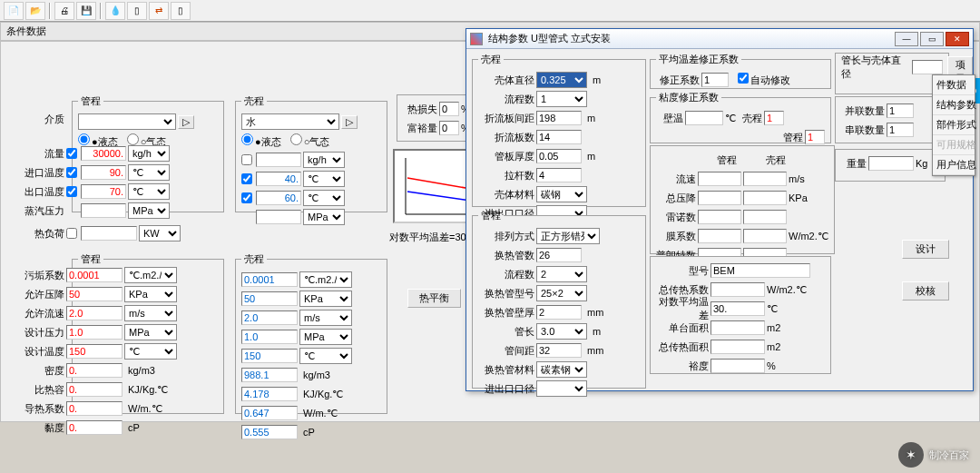  What do you see at coordinates (270, 394) in the screenshot?
I see `in-scp` at bounding box center [270, 394].